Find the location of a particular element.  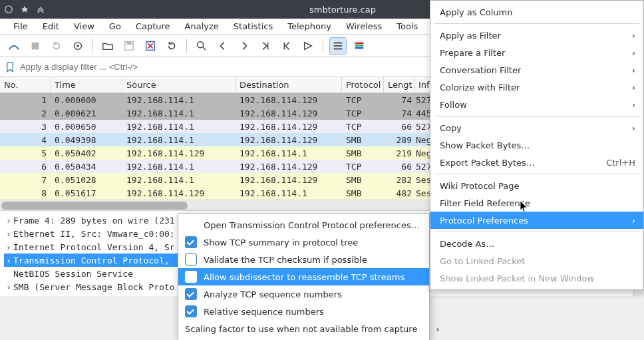

menu-file: File is located at coordinates (21, 27).